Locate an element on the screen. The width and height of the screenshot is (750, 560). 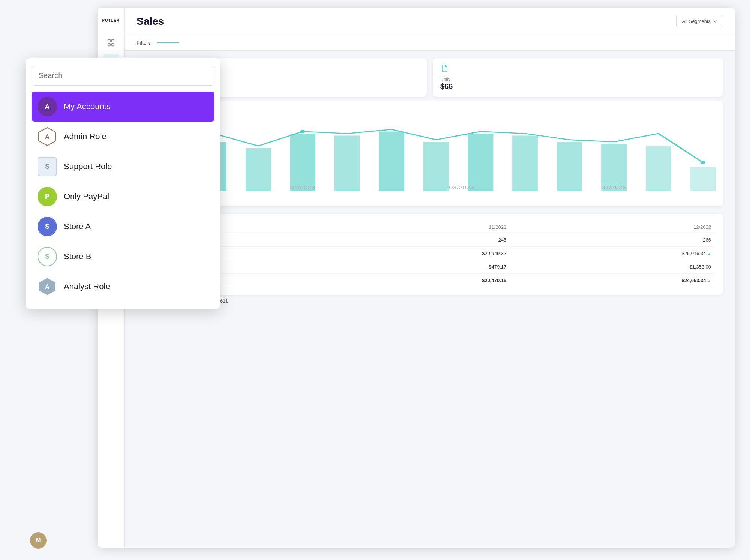
item-label-store-a: Store A is located at coordinates (77, 227).